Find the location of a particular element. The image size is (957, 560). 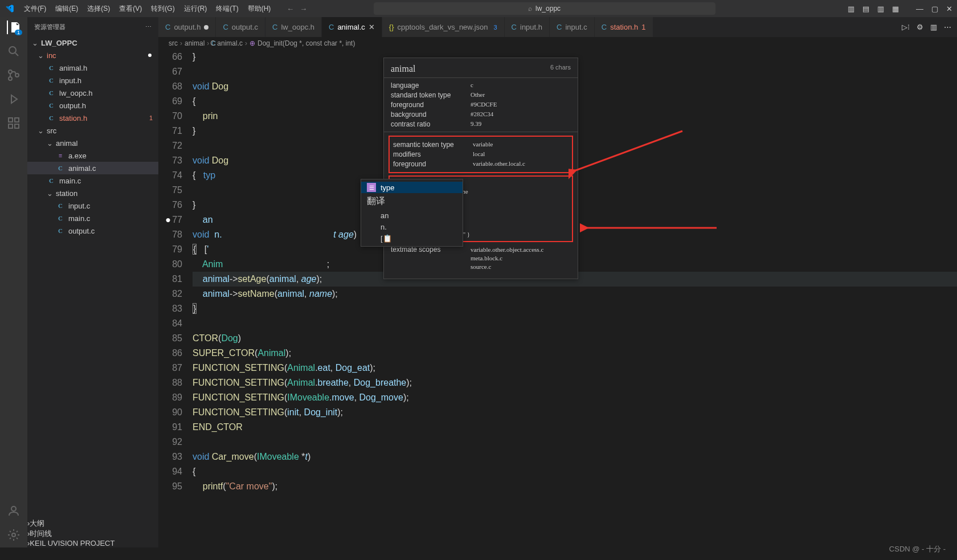

tree-folder-animal: ⌄animal is located at coordinates (93, 143).